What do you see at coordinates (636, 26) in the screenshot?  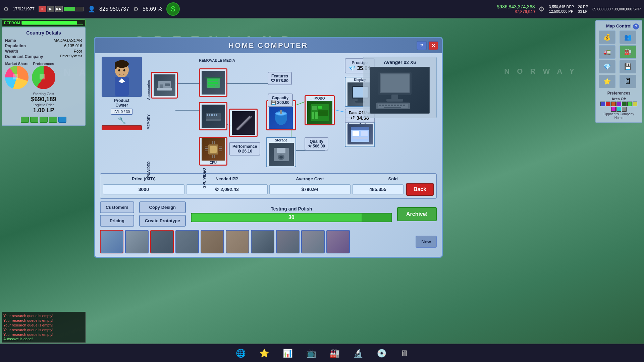 I see `help-icon-map: ?` at bounding box center [636, 26].